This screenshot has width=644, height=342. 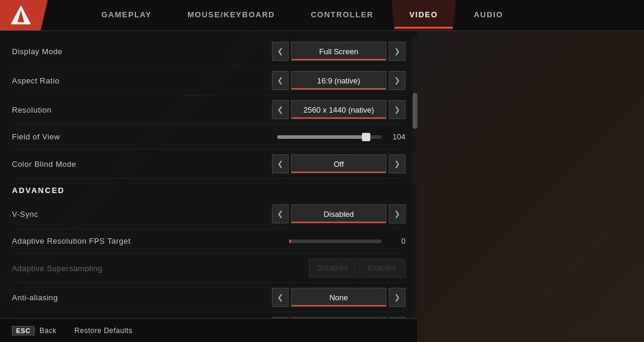 What do you see at coordinates (339, 297) in the screenshot?
I see `anti-aliasing-control: ❮ None ❯` at bounding box center [339, 297].